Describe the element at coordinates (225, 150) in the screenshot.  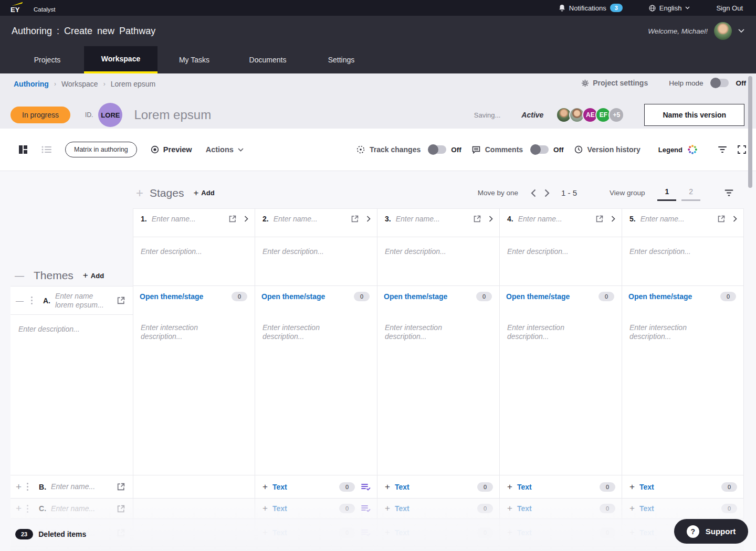
I see `actions-menu: Actions` at that location.